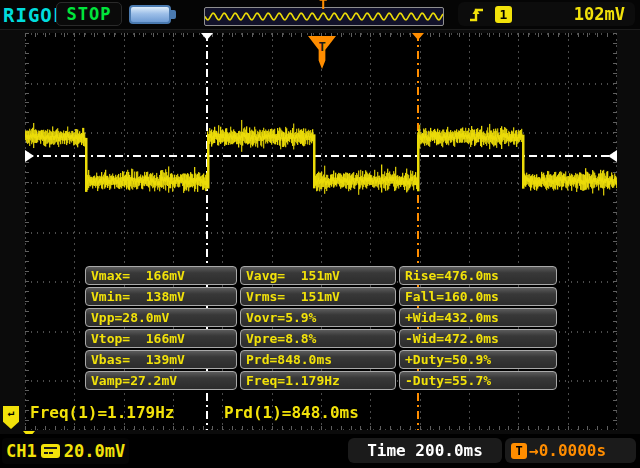 This screenshot has height=468, width=640. I want to click on measurement-cell-vavg: Vavg= 151mV, so click(318, 276).